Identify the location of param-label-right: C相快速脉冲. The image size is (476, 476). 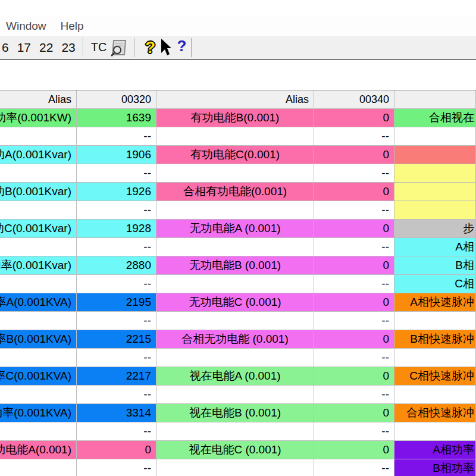
(436, 376).